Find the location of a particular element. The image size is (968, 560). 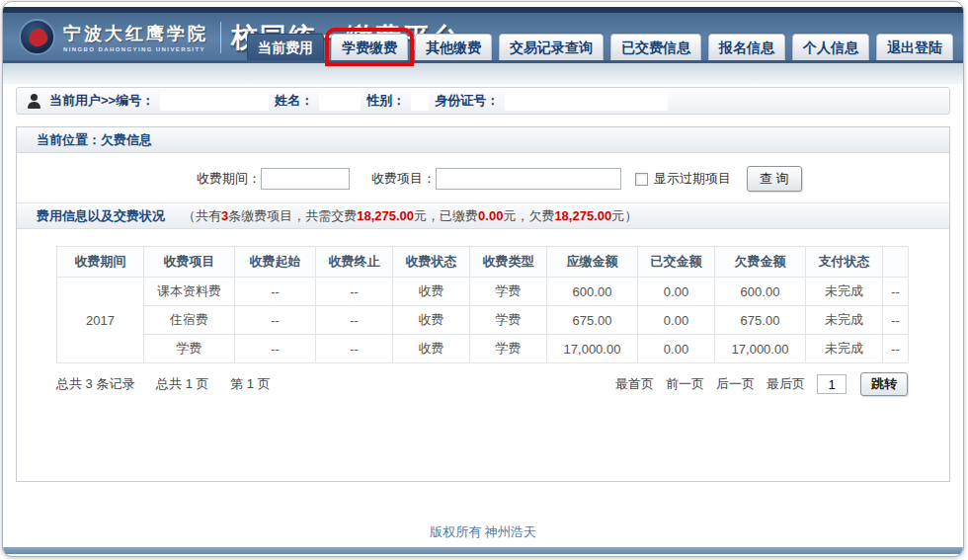

jump-button: 跳转 is located at coordinates (884, 384).